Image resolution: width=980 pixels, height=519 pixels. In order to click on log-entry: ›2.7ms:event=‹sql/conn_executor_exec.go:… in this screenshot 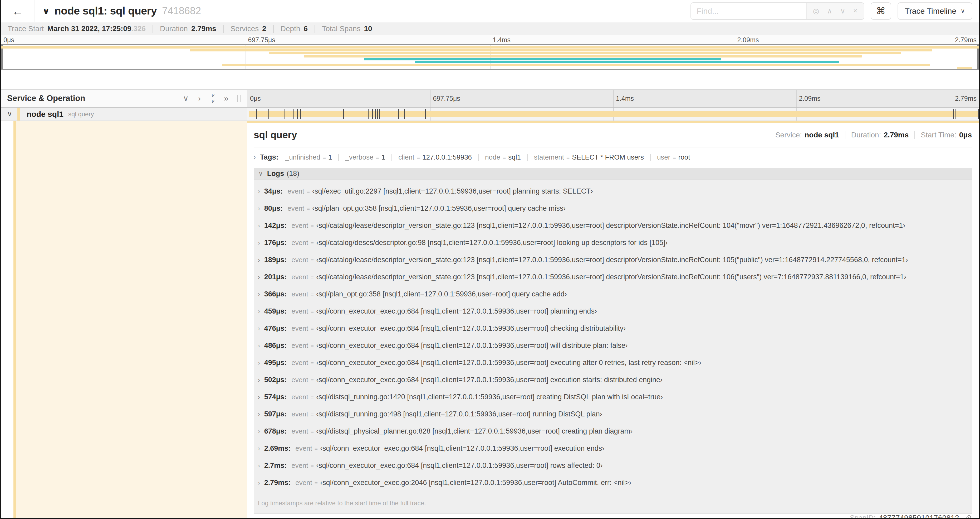, I will do `click(613, 466)`.